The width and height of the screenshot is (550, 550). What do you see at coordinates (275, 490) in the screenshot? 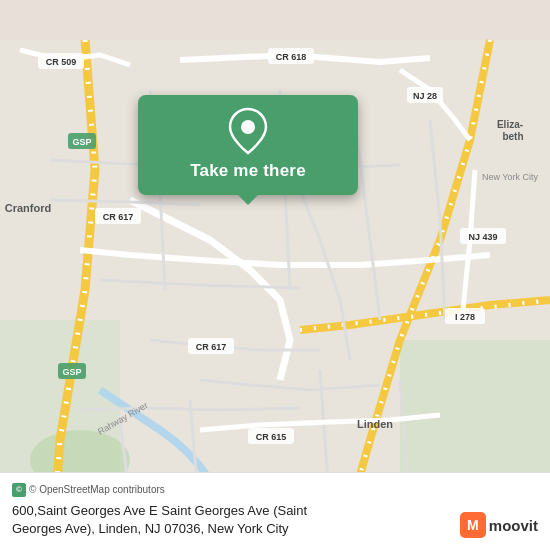
I see `osm-credit: © © OpenStreetMap contributors` at bounding box center [275, 490].